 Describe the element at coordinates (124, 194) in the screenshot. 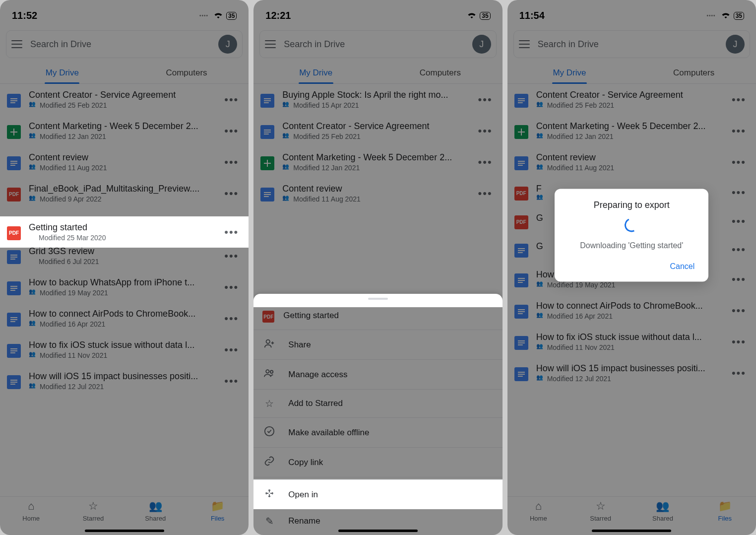

I see `file-row: PDF Final_eBook_iPad_Multitasking_Previe…` at that location.